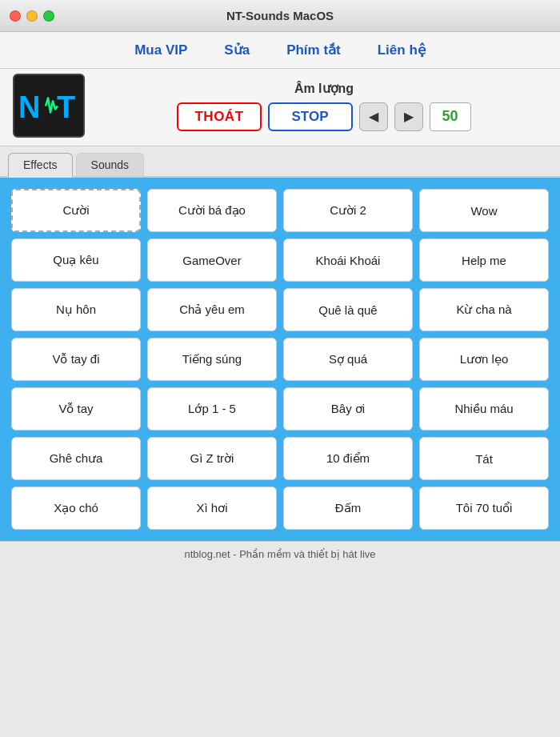 The image size is (560, 737). Describe the element at coordinates (450, 117) in the screenshot. I see `volume-value: 50` at that location.